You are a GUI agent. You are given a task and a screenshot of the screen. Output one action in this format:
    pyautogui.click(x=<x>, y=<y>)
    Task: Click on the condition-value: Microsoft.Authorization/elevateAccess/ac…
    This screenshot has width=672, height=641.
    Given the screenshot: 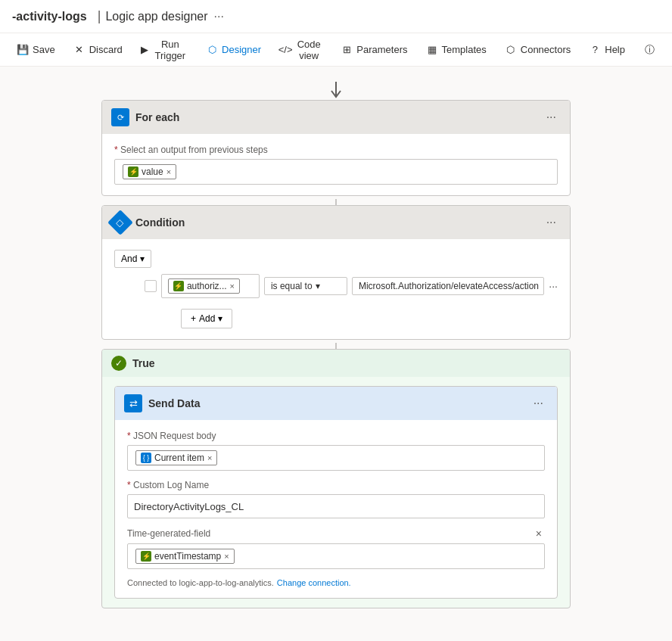 What is the action you would take?
    pyautogui.click(x=448, y=286)
    